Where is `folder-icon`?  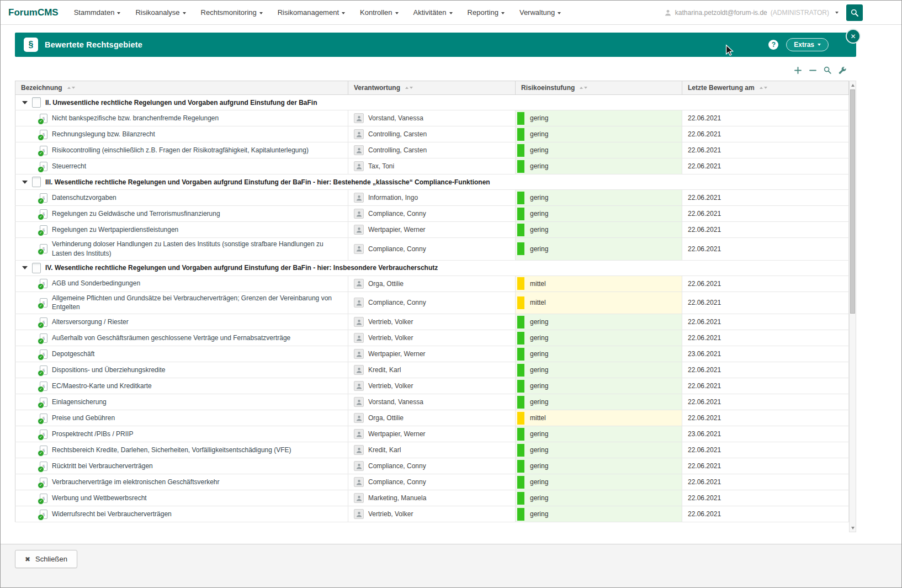 folder-icon is located at coordinates (36, 103).